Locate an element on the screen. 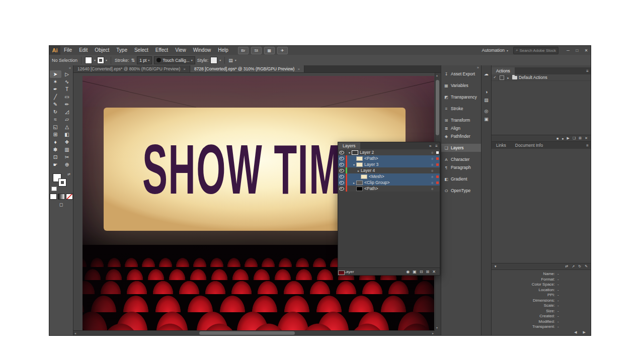 The height and width of the screenshot is (362, 644). brush-definition-field: Touch Callig... ▾ is located at coordinates (174, 60).